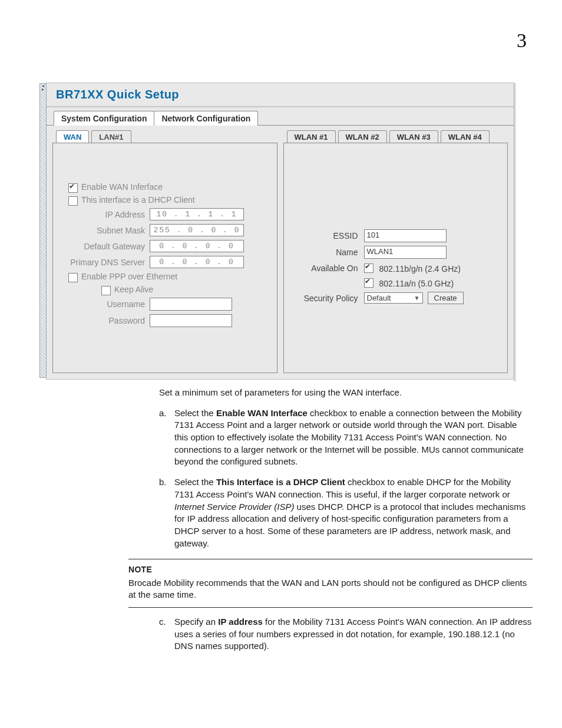 This screenshot has height=728, width=562. I want to click on list-item-a: Select the Enable WAN Interface checkbox…, so click(353, 437).